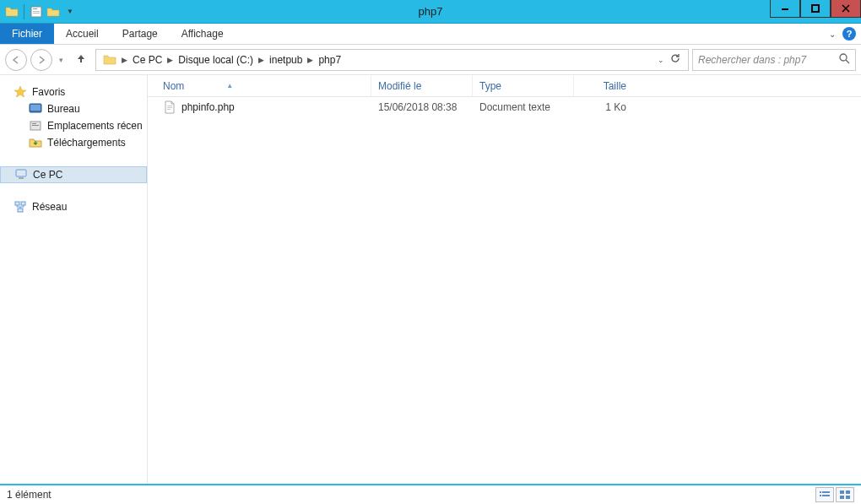 The height and width of the screenshot is (504, 861). I want to click on sidebar-item-recent: Emplacements récen, so click(73, 126).